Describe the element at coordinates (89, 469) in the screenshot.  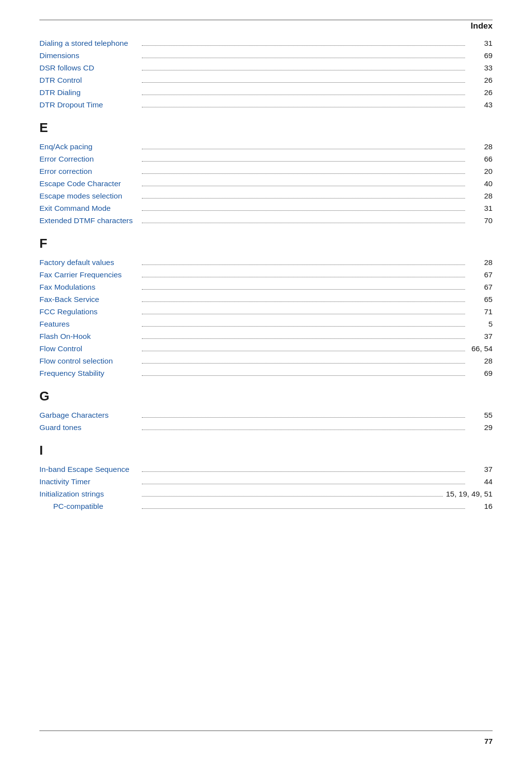
I see `entry-label: In-band Escape Sequence` at that location.